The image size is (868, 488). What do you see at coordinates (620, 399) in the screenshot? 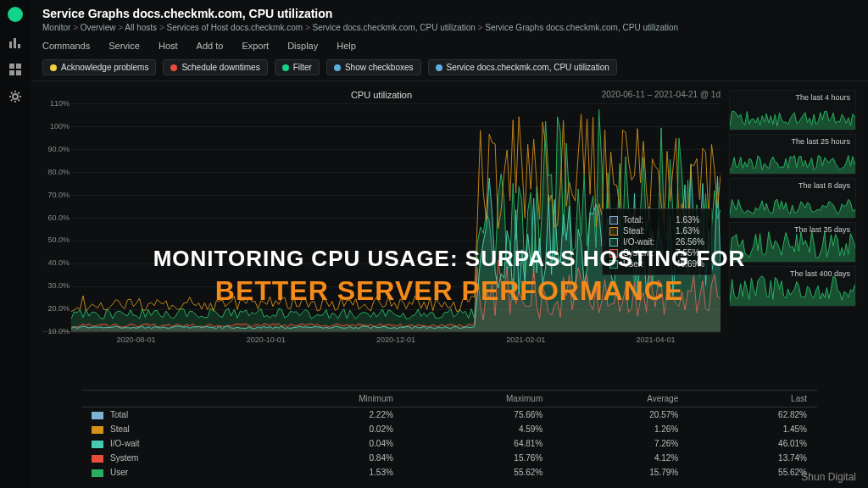
I see `col-header: Average` at bounding box center [620, 399].